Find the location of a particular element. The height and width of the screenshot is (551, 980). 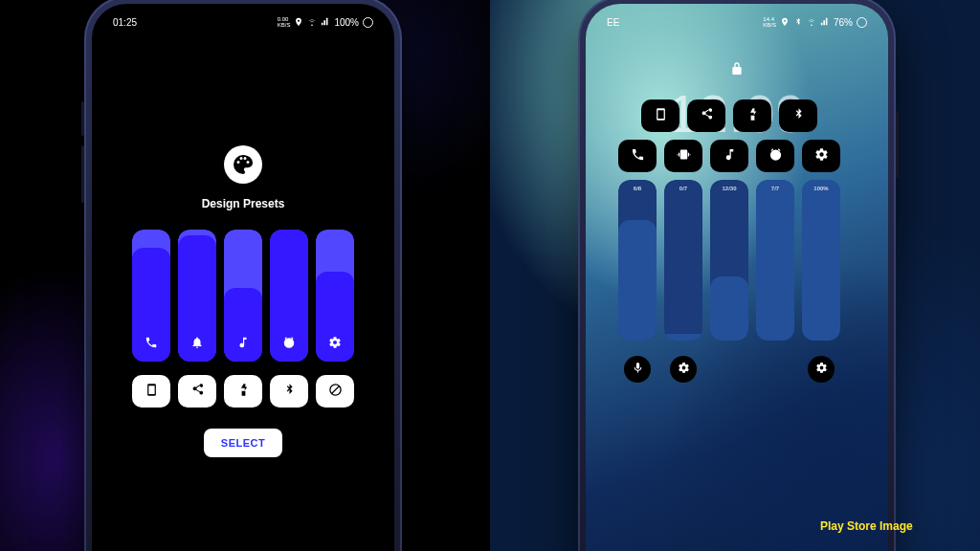

volume-slider: 12/30 is located at coordinates (729, 260).